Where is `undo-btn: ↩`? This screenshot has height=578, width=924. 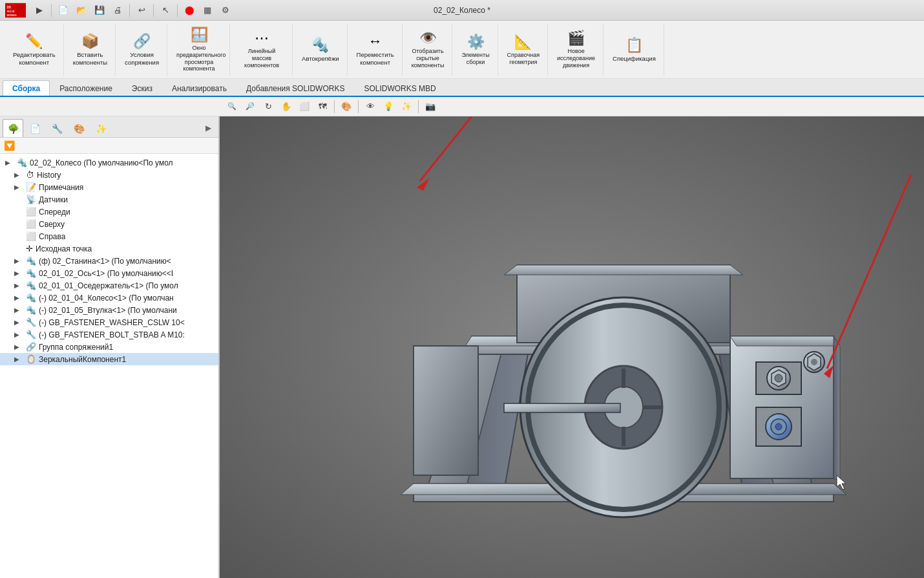
undo-btn: ↩ is located at coordinates (142, 10).